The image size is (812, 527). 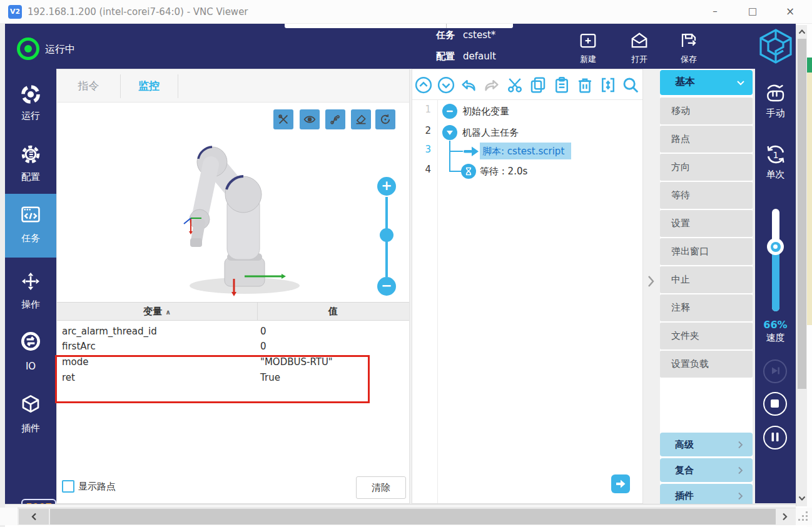 I want to click on undo-button, so click(x=469, y=85).